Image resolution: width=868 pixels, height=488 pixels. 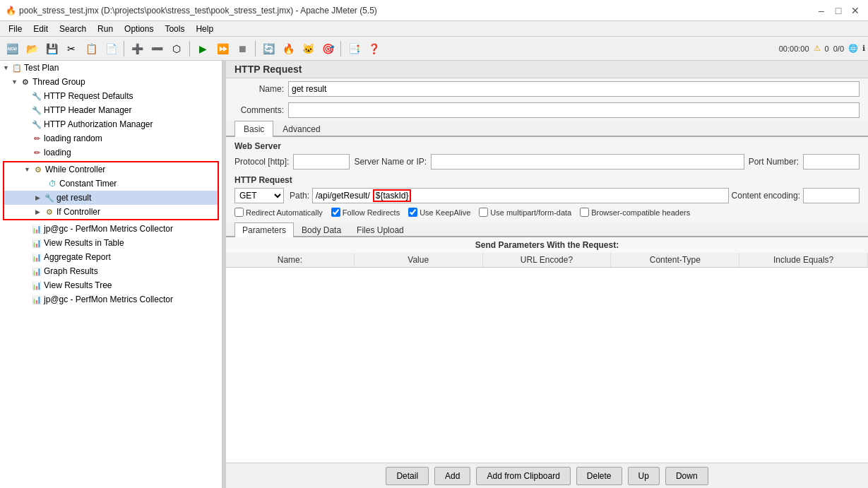 What do you see at coordinates (138, 29) in the screenshot?
I see `menu-options: Options` at bounding box center [138, 29].